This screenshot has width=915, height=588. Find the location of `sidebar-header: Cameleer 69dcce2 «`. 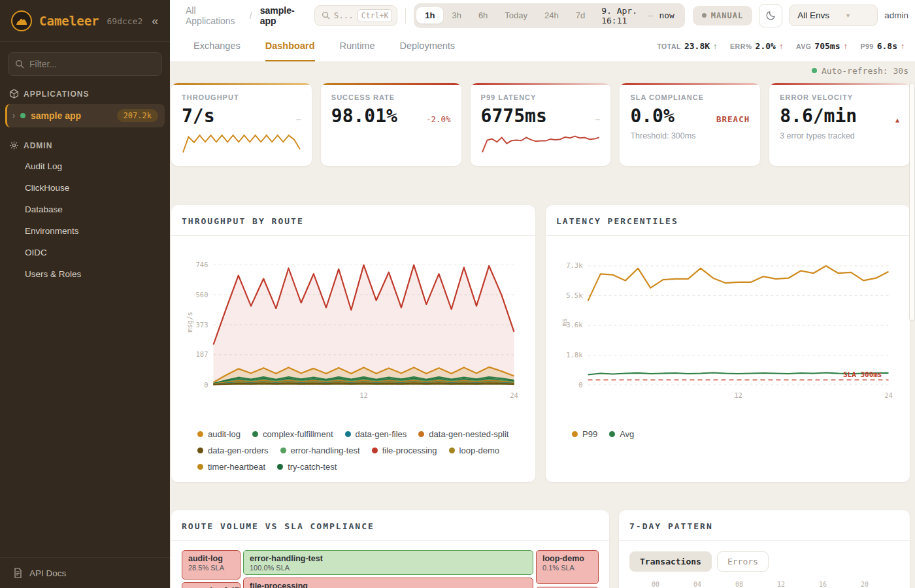

sidebar-header: Cameleer 69dcce2 « is located at coordinates (85, 21).